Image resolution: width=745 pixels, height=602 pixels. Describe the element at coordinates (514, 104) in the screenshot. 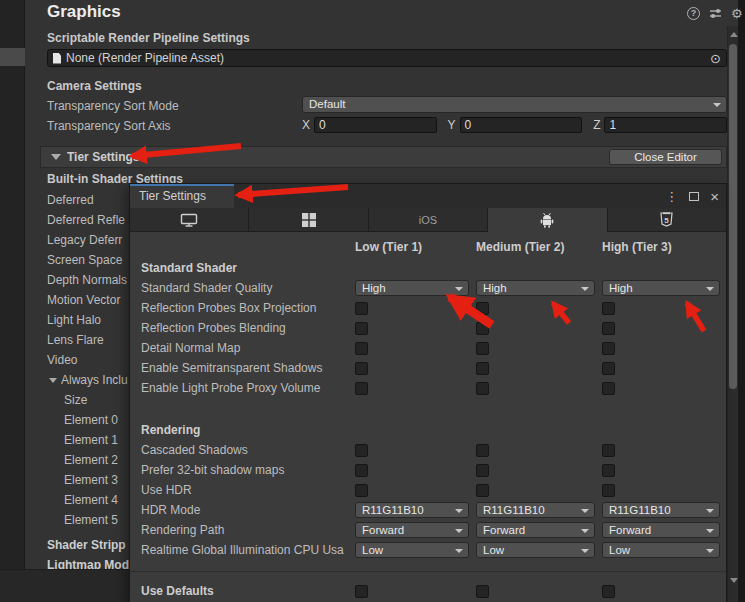

I see `sort-mode-dropdown: Default` at that location.